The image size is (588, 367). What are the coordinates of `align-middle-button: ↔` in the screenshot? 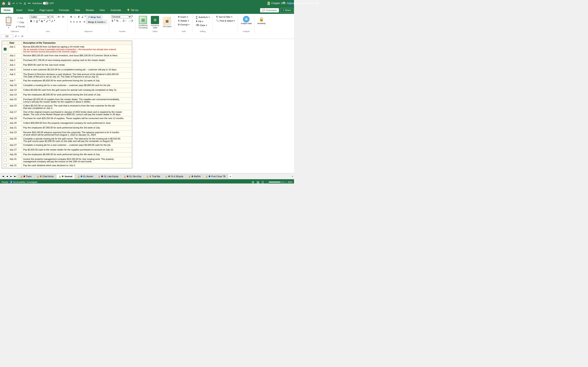 It's located at (75, 17).